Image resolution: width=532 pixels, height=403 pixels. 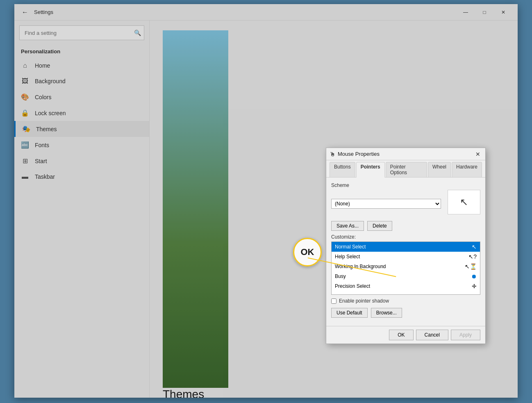 What do you see at coordinates (348, 257) in the screenshot?
I see `cursor-help-label: Help Select` at bounding box center [348, 257].